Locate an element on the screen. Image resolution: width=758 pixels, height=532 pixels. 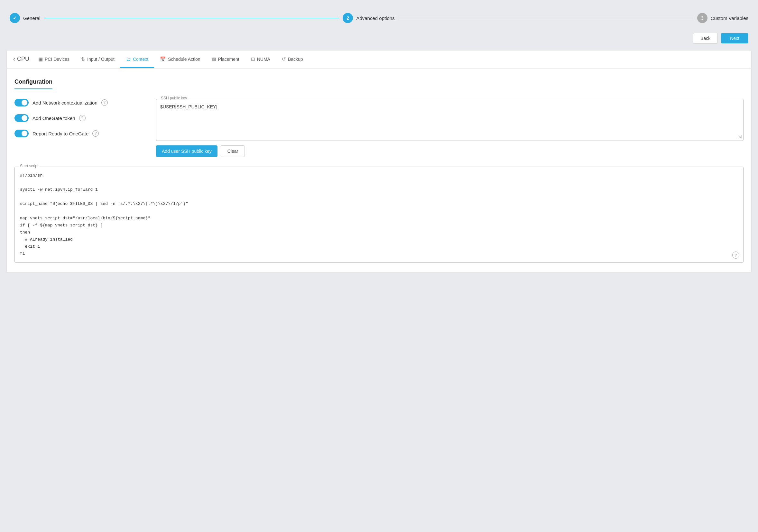
placement-icon: ⊠ is located at coordinates (214, 59).